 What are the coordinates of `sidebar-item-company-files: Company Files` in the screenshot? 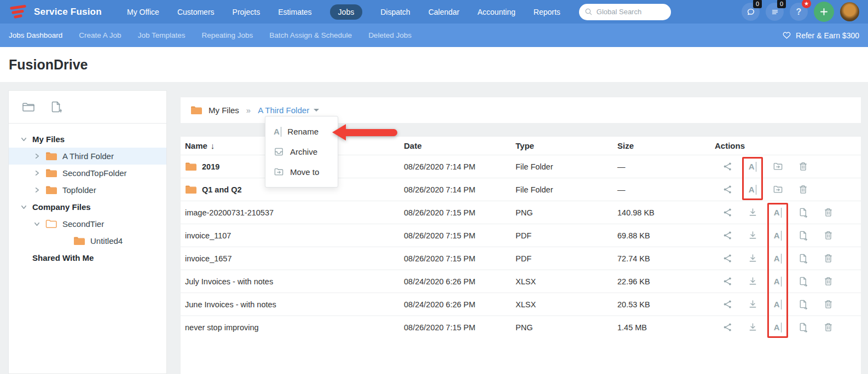 It's located at (88, 207).